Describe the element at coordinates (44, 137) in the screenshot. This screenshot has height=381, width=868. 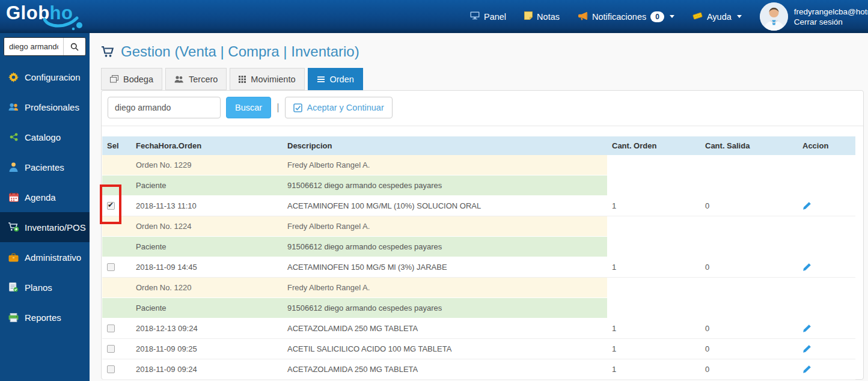
I see `sidebar-item-catalogo: Catalogo` at that location.